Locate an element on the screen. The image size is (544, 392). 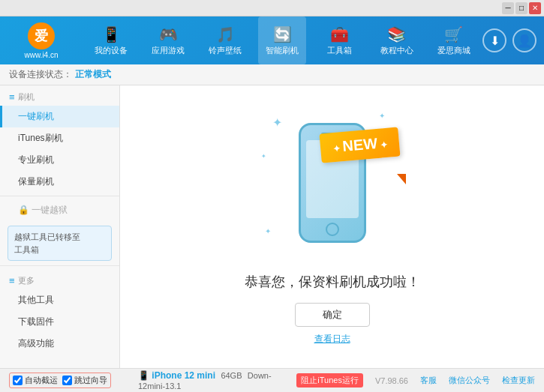
stop-itunes-button: 阻止iTunes运行 is located at coordinates (330, 381).